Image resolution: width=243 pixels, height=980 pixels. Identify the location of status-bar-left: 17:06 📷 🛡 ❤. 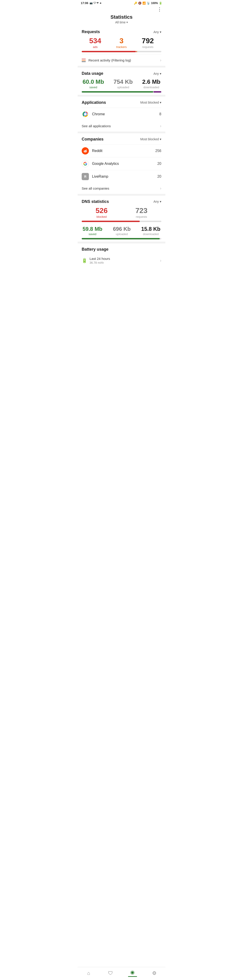
(91, 3).